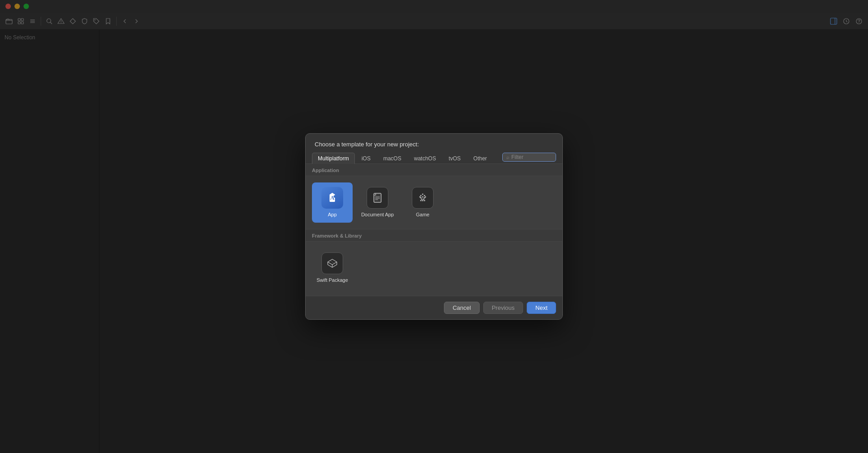 This screenshot has width=868, height=453. What do you see at coordinates (455, 158) in the screenshot?
I see `tab-tvos: tvOS` at bounding box center [455, 158].